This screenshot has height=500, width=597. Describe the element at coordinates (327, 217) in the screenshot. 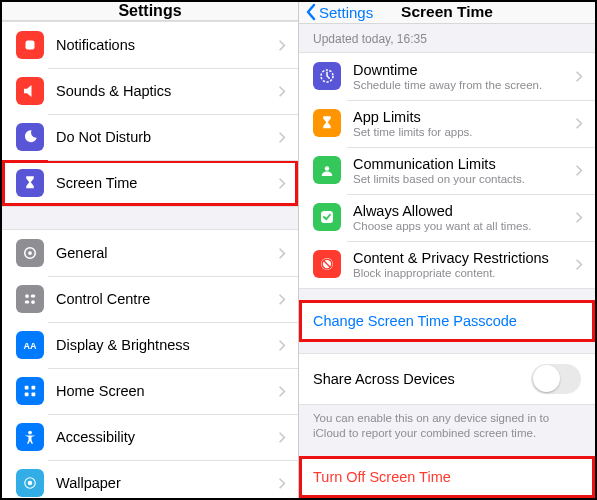

I see `allowed-icon` at that location.